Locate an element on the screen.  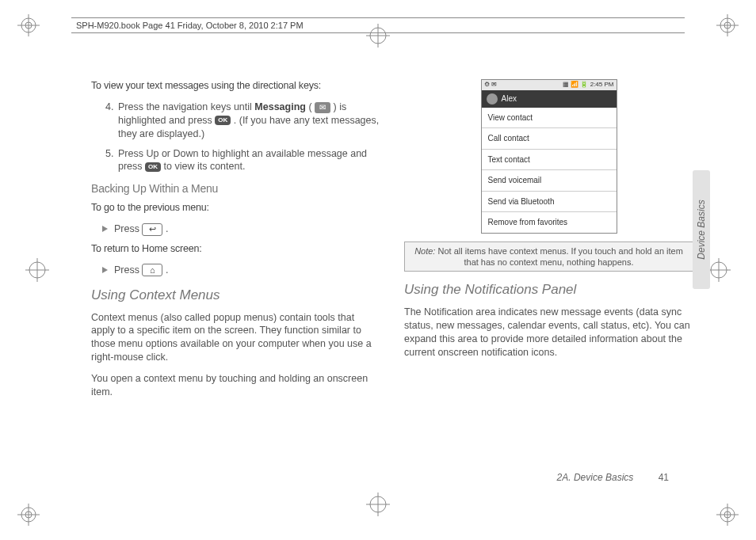
step-text: Press the navigation keys until is located at coordinates (186, 107).